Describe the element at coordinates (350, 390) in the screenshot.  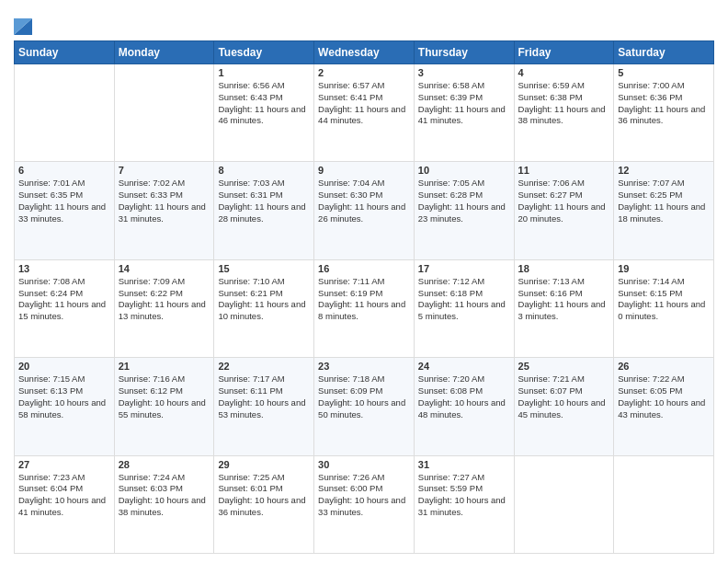
I see `sunset-text: Sunset: 6:09 PM` at that location.